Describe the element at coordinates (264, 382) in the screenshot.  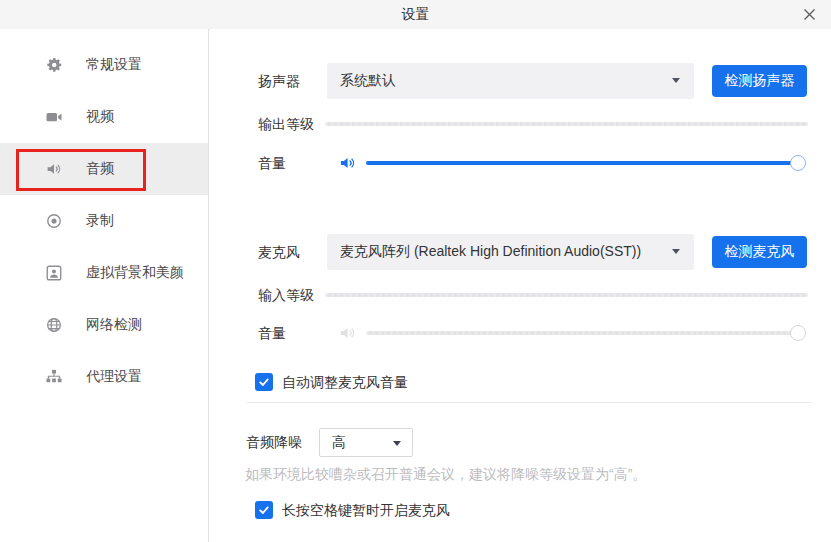
I see `auto-adjust-mic-checkbox` at that location.